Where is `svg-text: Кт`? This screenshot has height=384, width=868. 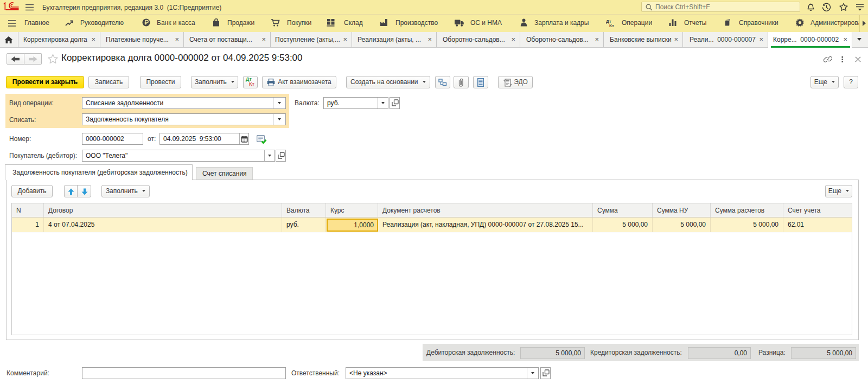
svg-text: Кт is located at coordinates (612, 25).